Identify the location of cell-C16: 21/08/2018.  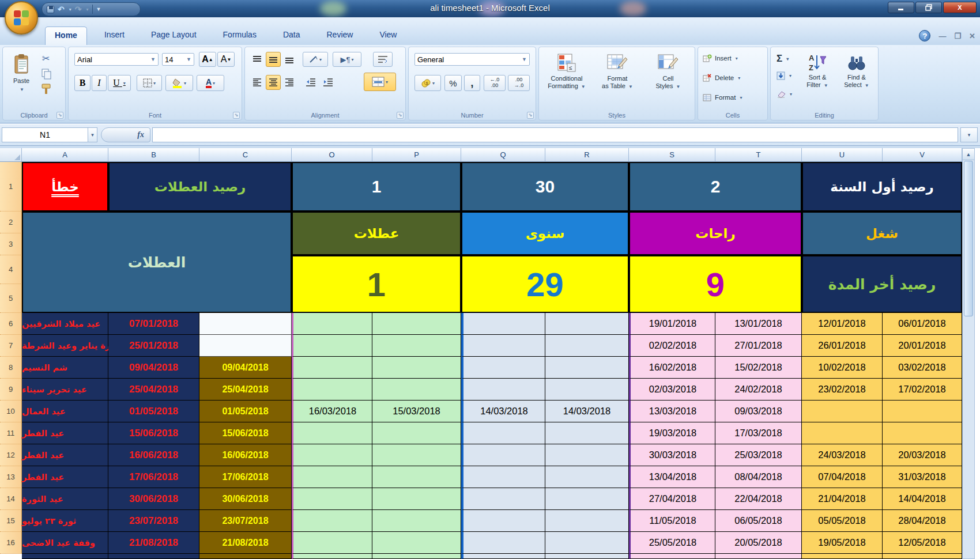
(246, 543).